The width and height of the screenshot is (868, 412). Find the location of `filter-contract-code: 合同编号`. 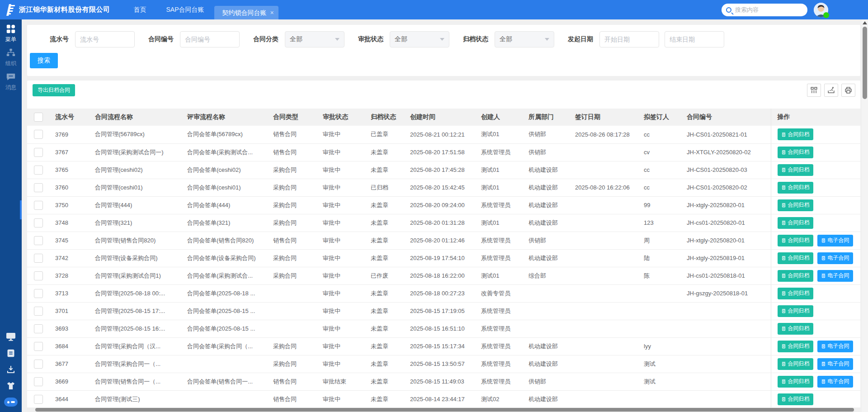

filter-contract-code: 合同编号 is located at coordinates (194, 39).